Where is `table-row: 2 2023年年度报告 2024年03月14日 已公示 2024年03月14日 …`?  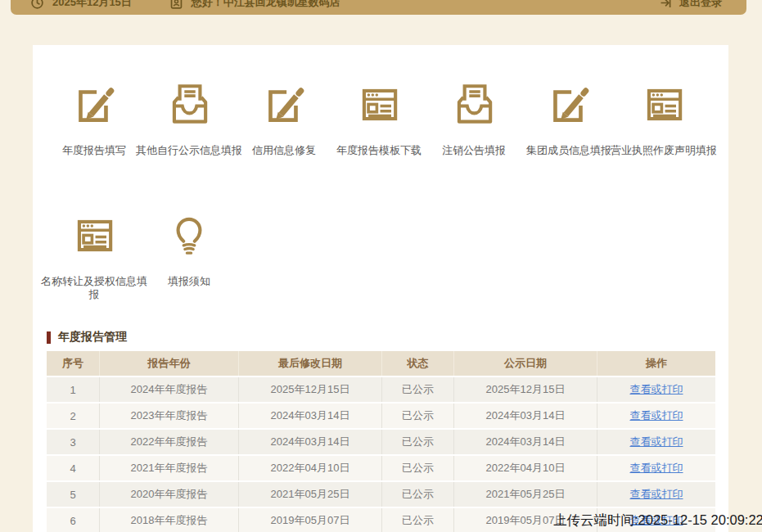
table-row: 2 2023年年度报告 2024年03月14日 已公示 2024年03月14日 … is located at coordinates (381, 416).